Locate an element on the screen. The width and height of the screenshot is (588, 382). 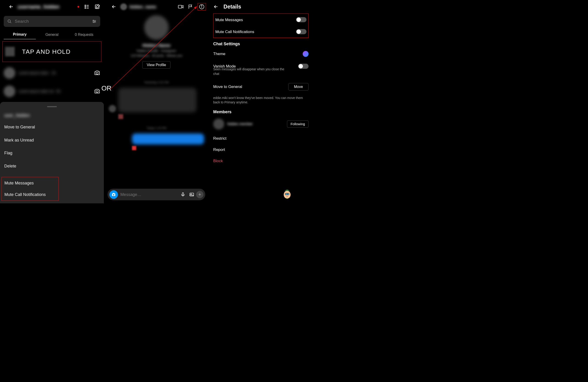
video-call-icon is located at coordinates (181, 7).